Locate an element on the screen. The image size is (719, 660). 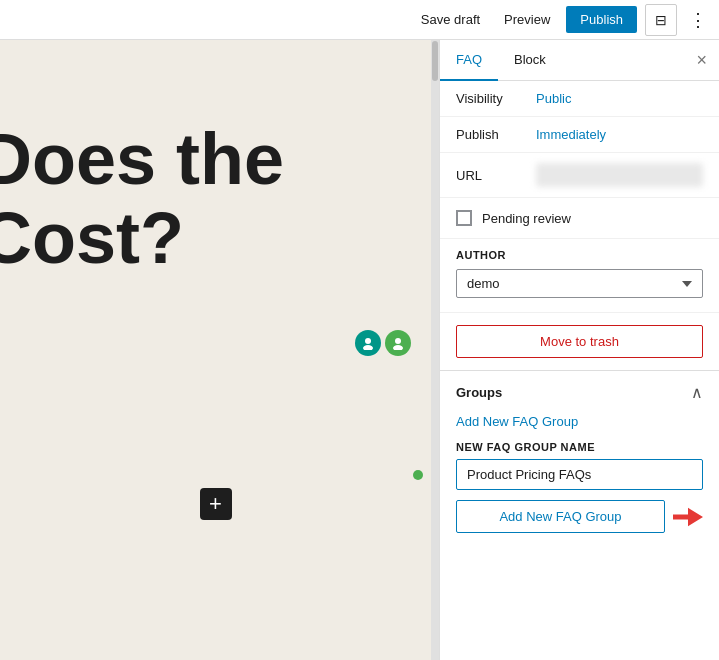
url-value is located at coordinates (620, 175).